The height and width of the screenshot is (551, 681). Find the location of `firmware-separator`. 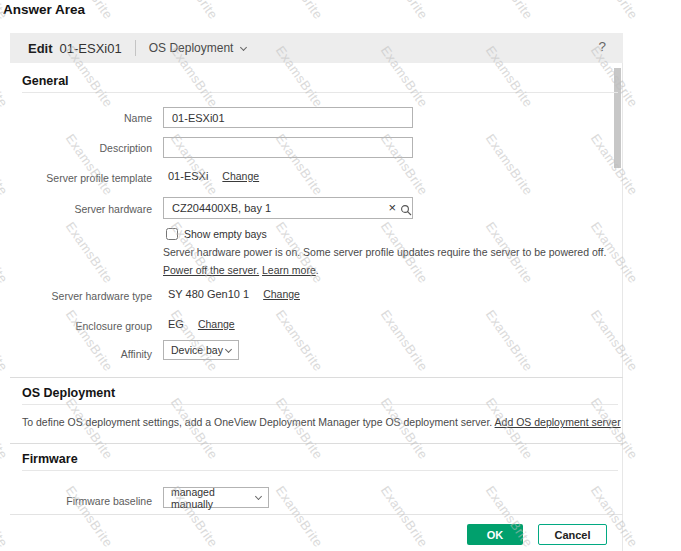

firmware-separator is located at coordinates (316, 444).